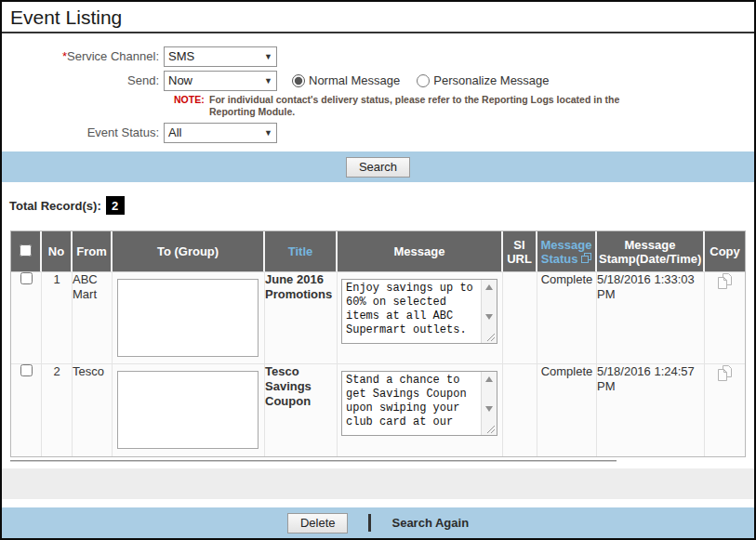 The width and height of the screenshot is (756, 540). Describe the element at coordinates (301, 411) in the screenshot. I see `row-title: Tesco Savings Coupon` at that location.